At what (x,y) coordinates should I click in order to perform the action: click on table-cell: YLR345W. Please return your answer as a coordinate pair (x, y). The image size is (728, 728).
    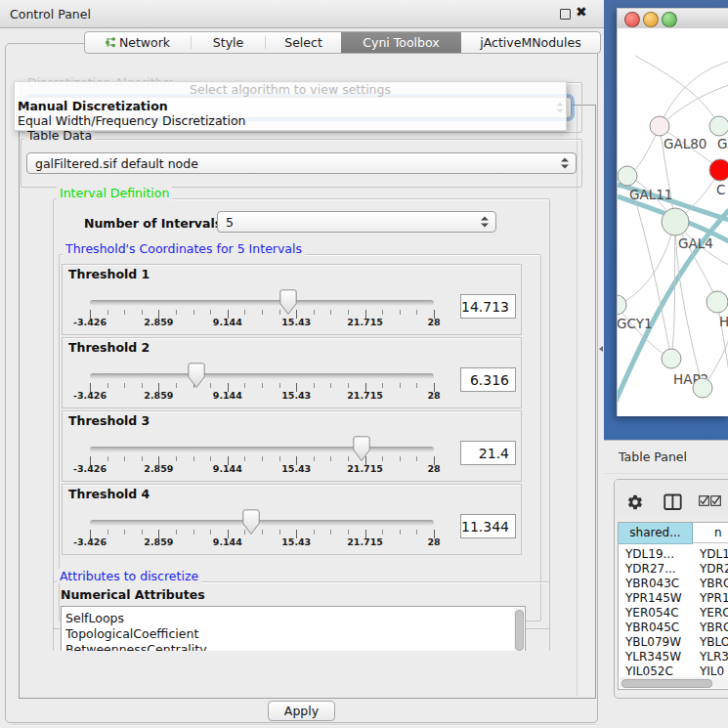
    Looking at the image, I should click on (653, 657).